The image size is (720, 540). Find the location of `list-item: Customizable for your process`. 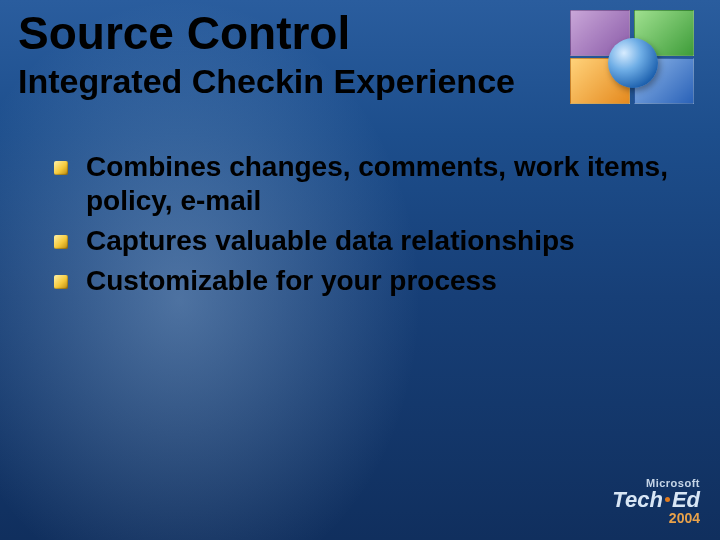

list-item: Customizable for your process is located at coordinates (367, 281).